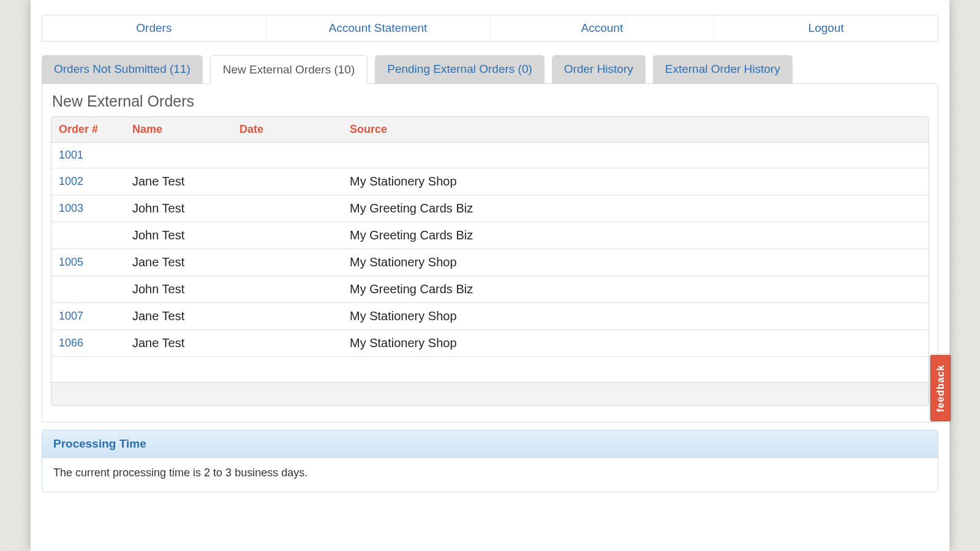  Describe the element at coordinates (88, 130) in the screenshot. I see `col-header-order: Order #` at that location.